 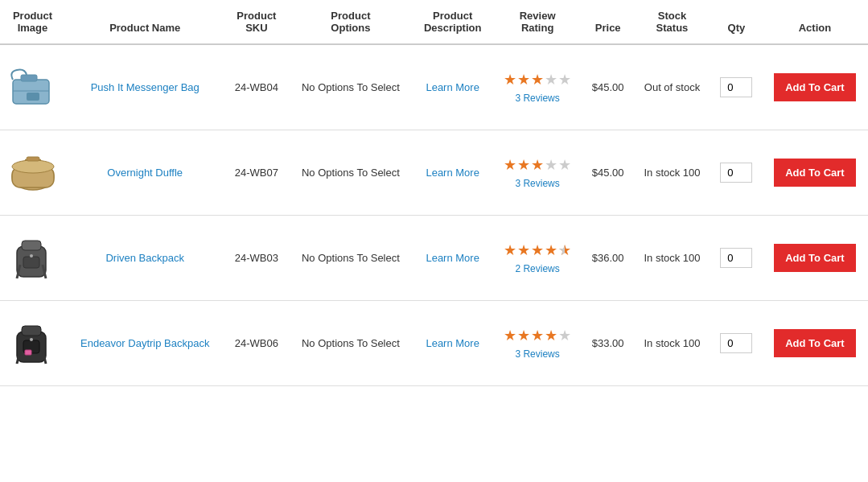 I want to click on product-rating-cell: ★★★★★★ 2 Reviews, so click(x=537, y=258).